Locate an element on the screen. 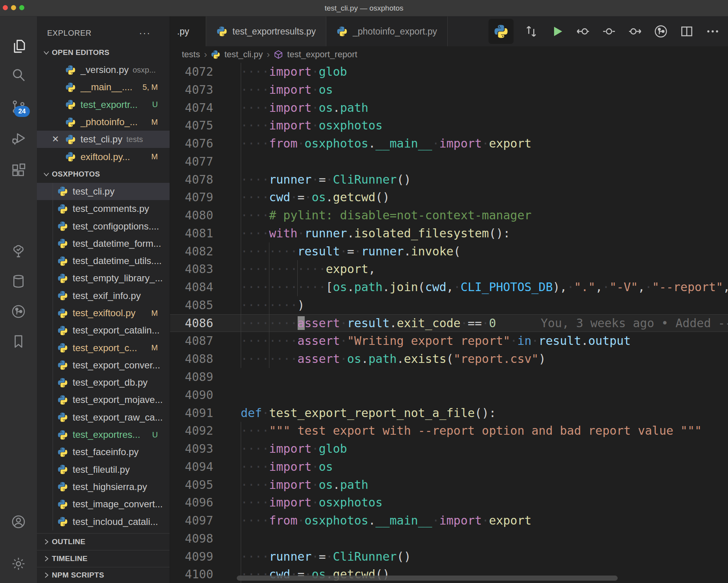  file-row: test_comments.py is located at coordinates (103, 209).